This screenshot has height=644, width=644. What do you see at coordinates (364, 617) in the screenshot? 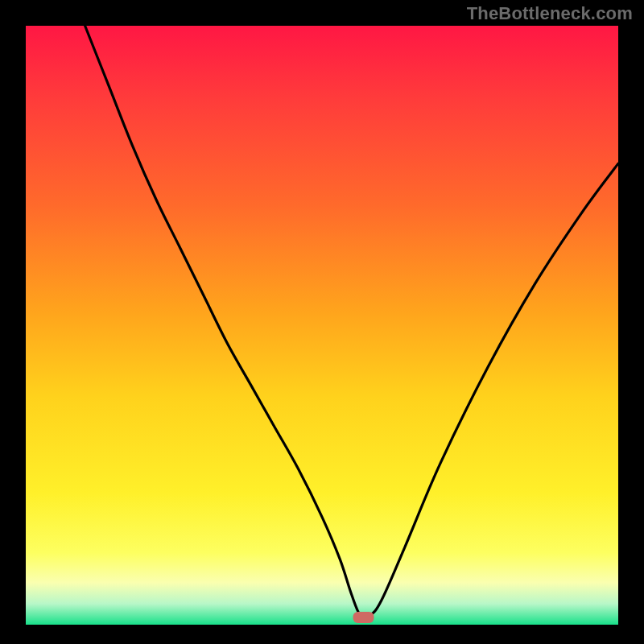
I see `optimal-point-marker` at bounding box center [364, 617].